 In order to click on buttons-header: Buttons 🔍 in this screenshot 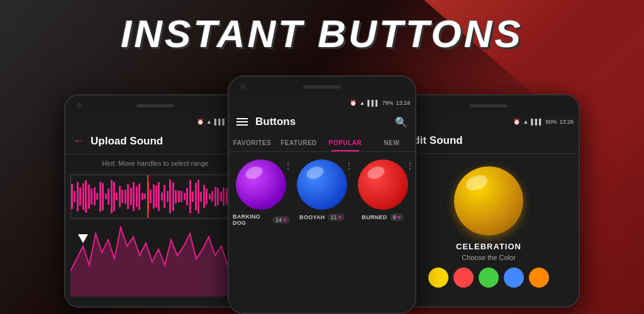, I will do `click(322, 122)`.